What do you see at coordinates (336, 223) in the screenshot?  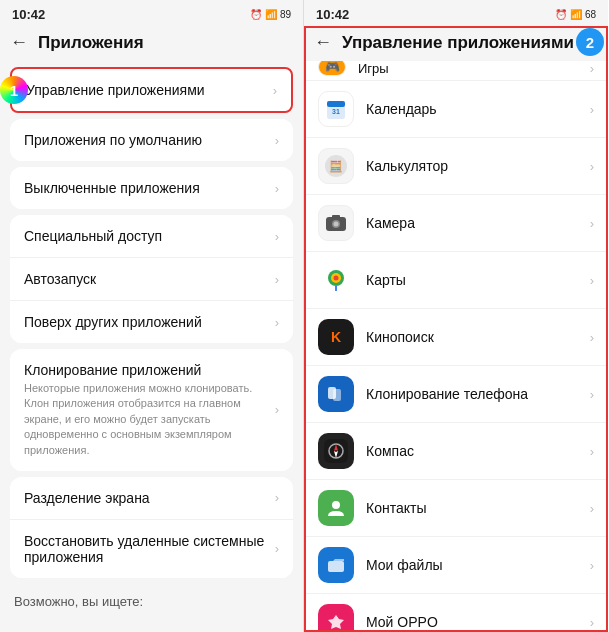 I see `camera-icon` at bounding box center [336, 223].